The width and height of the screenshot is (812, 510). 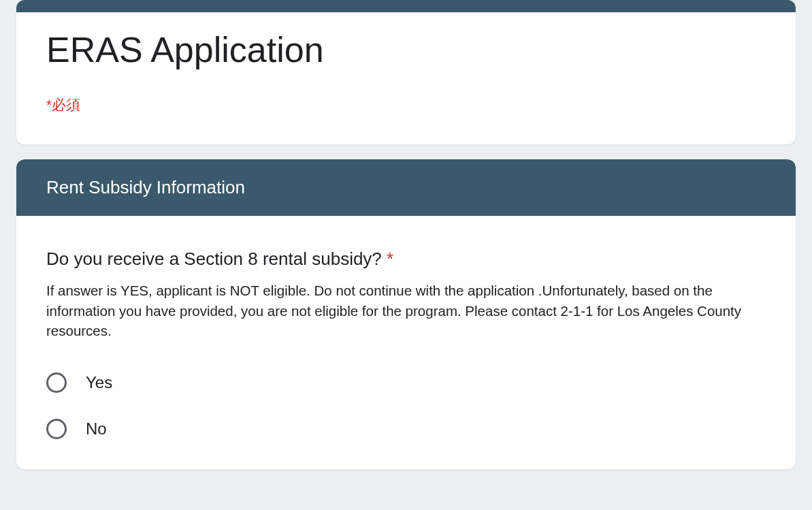 I want to click on required-indicator: *必須, so click(x=406, y=105).